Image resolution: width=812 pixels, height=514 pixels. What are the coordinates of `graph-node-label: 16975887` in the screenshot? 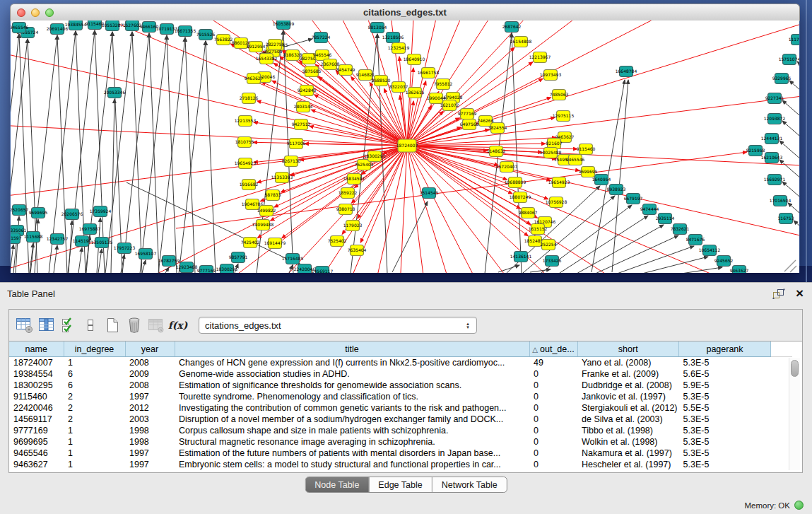 It's located at (90, 229).